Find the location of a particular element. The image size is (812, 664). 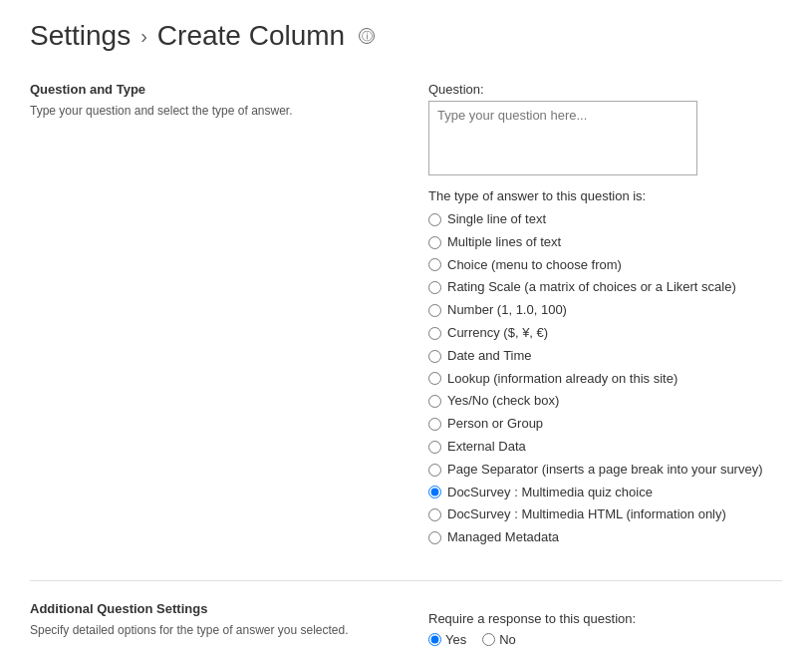

radio-option-docsurvey-html: DocSurvey : Multimedia HTML (information… is located at coordinates (606, 514).